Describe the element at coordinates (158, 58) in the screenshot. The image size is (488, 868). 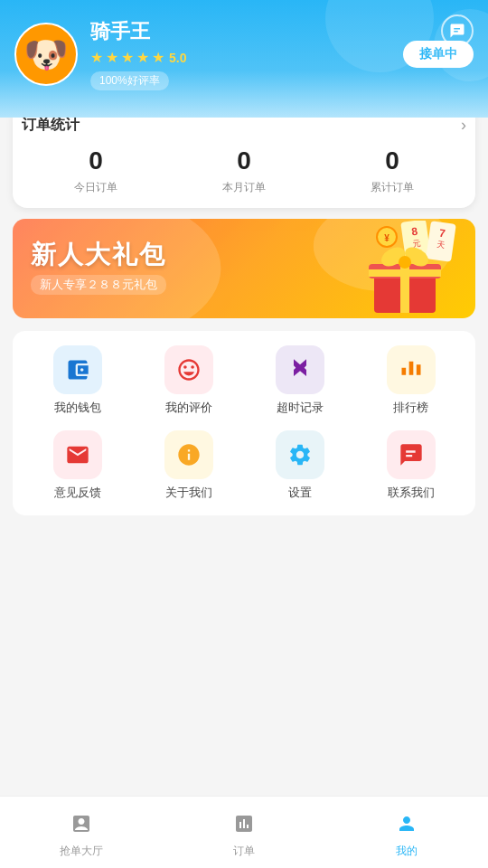
I see `star-5: ★` at that location.